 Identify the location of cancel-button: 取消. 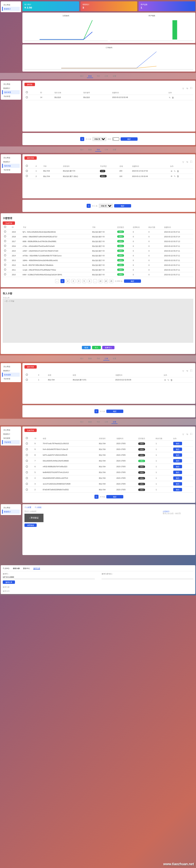
(86, 348).